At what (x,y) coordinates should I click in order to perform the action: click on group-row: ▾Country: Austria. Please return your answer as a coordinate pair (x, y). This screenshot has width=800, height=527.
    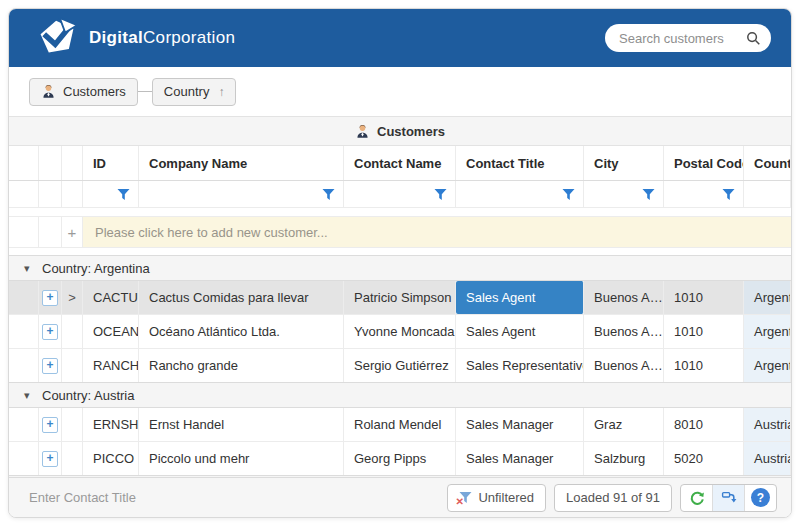
    Looking at the image, I should click on (400, 395).